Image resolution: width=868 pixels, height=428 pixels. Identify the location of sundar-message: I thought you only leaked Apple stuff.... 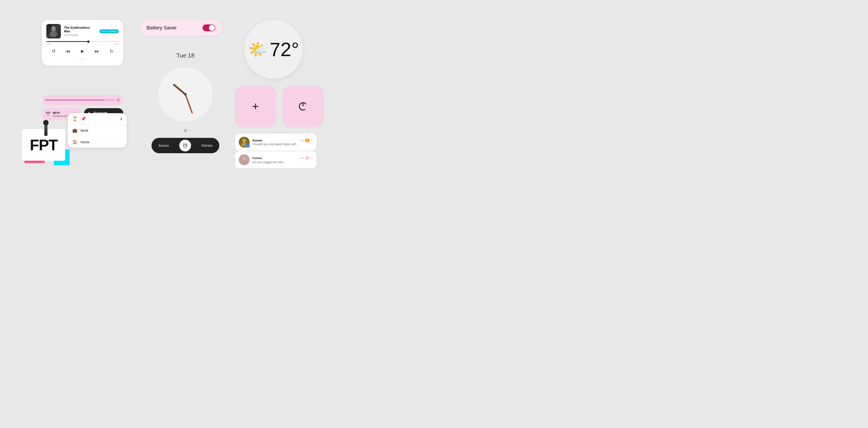
(283, 144).